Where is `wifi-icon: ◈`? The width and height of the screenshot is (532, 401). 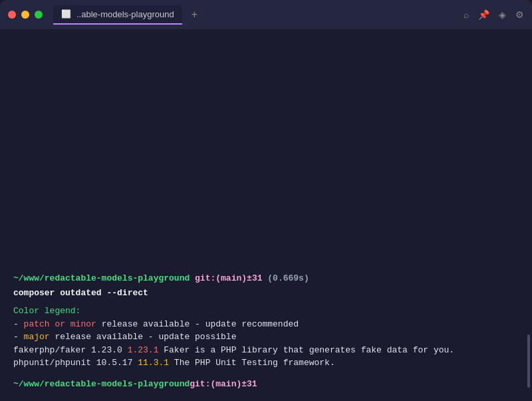
wifi-icon: ◈ is located at coordinates (503, 15).